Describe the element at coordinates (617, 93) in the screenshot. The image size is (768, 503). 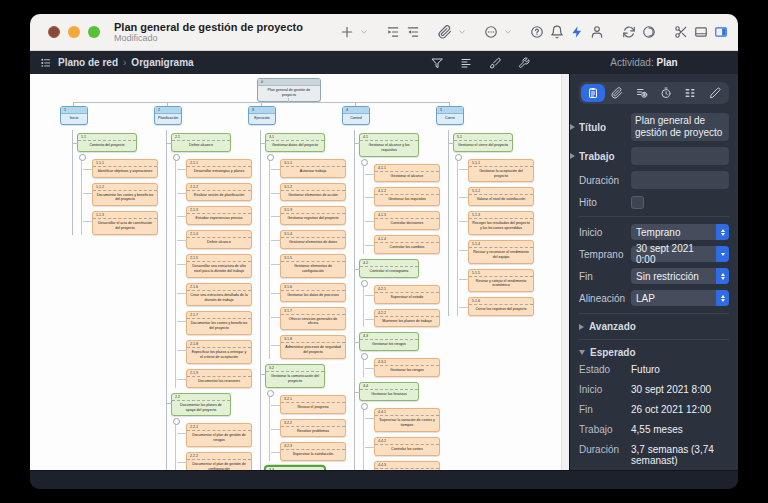
I see `tab-attachments` at that location.